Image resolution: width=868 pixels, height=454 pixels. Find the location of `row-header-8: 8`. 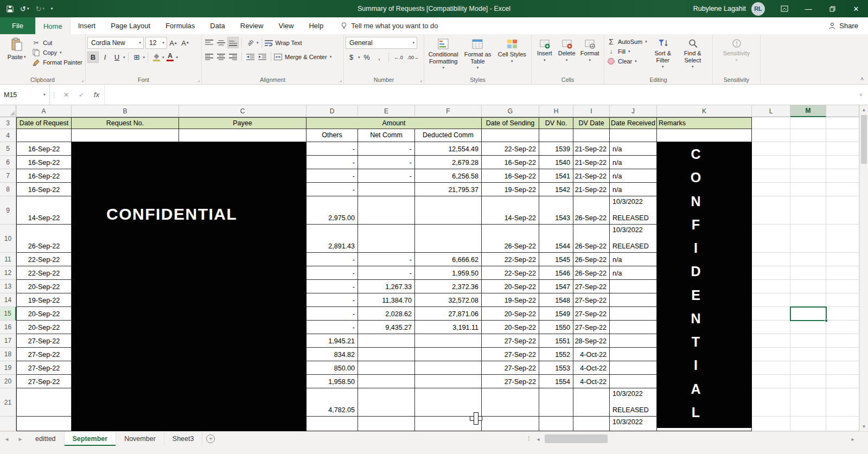

row-header-8: 8 is located at coordinates (8, 190).